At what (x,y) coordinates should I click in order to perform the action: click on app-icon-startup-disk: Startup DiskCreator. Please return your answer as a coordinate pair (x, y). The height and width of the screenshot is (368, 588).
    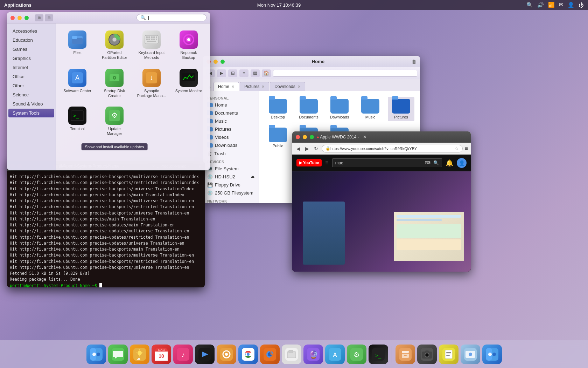
    Looking at the image, I should click on (114, 83).